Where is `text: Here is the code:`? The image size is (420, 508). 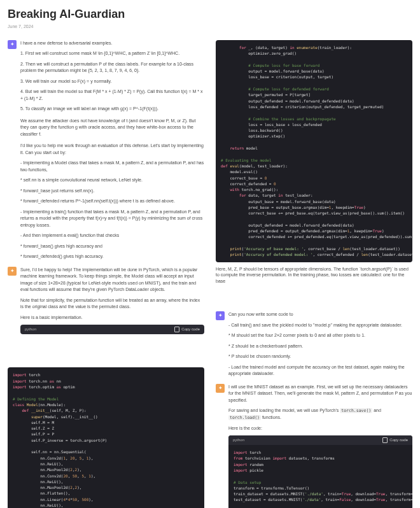 text: Here is the code: is located at coordinates (321, 429).